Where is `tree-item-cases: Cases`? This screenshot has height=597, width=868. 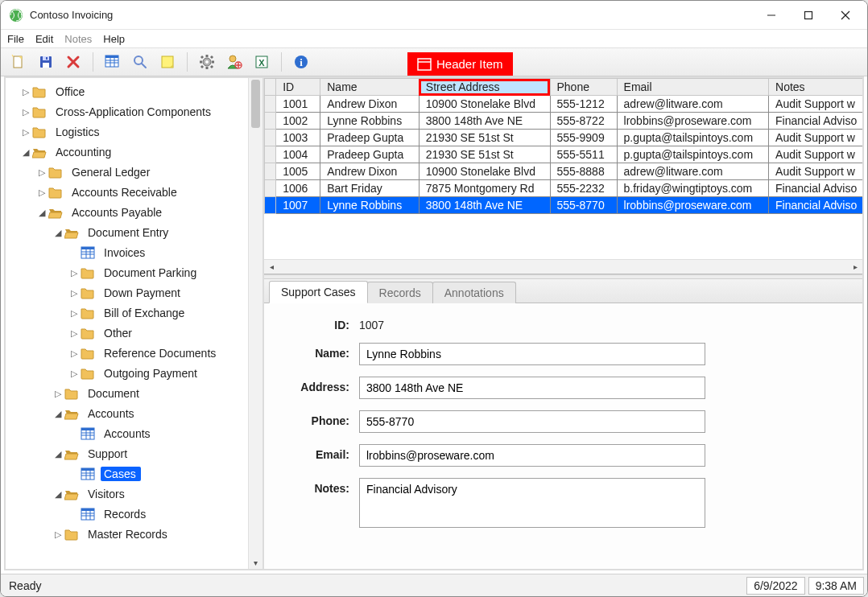
tree-item-cases: Cases is located at coordinates (127, 473).